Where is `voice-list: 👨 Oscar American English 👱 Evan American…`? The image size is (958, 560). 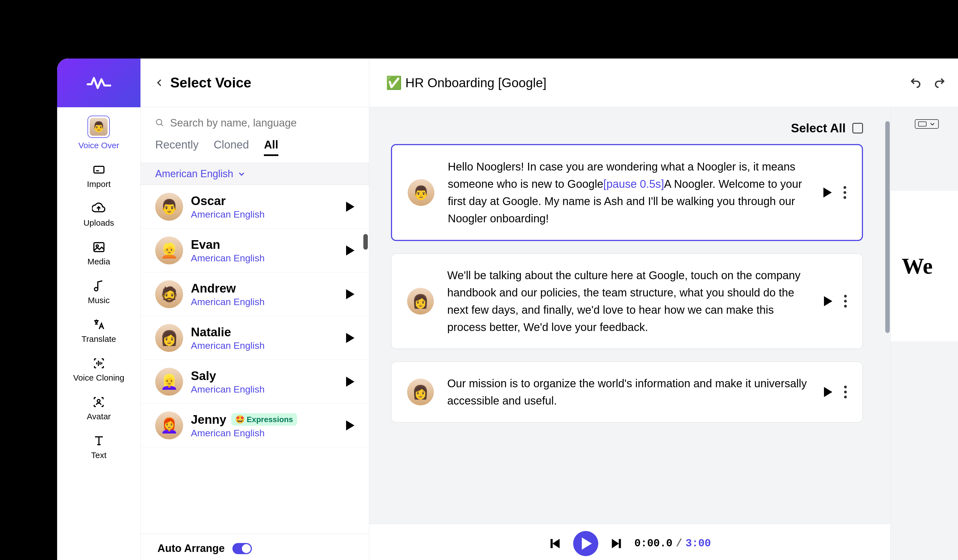
voice-list: 👨 Oscar American English 👱 Evan American… is located at coordinates (255, 360).